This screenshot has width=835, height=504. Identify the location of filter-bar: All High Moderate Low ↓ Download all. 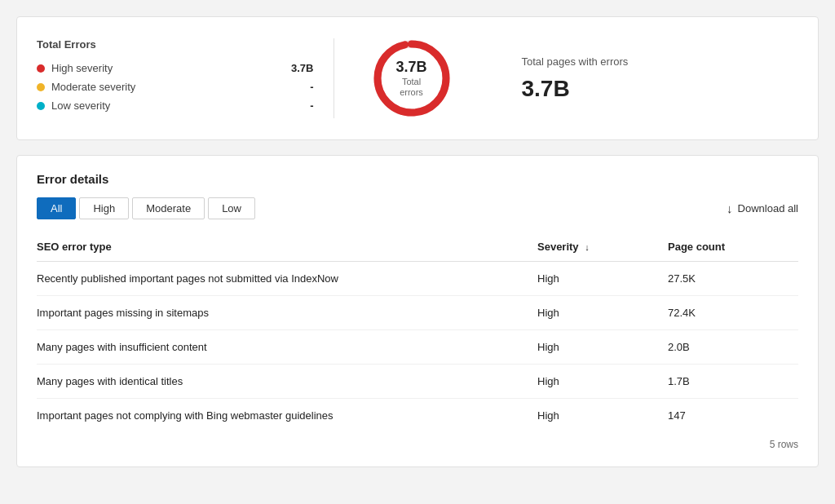
(418, 209).